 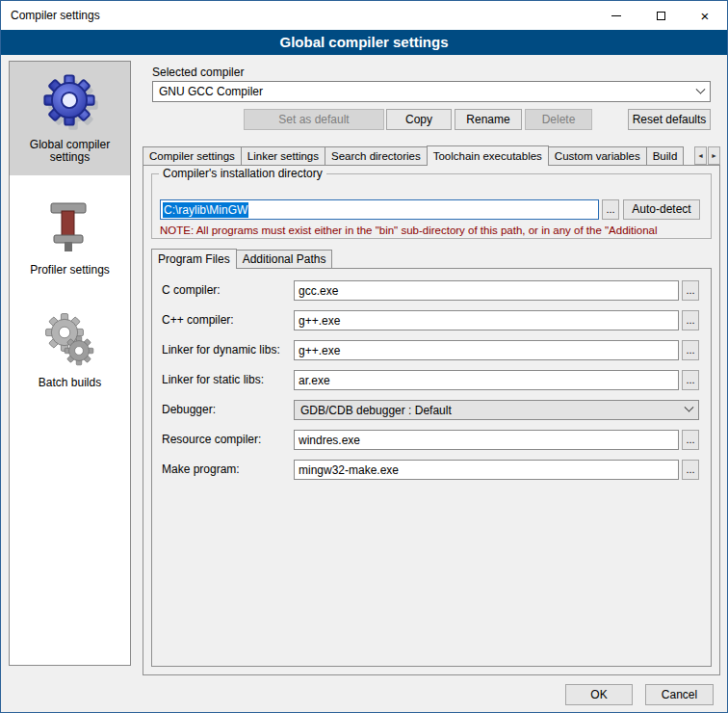 What do you see at coordinates (69, 270) in the screenshot?
I see `sidebar-item-label: Profiler settings` at bounding box center [69, 270].